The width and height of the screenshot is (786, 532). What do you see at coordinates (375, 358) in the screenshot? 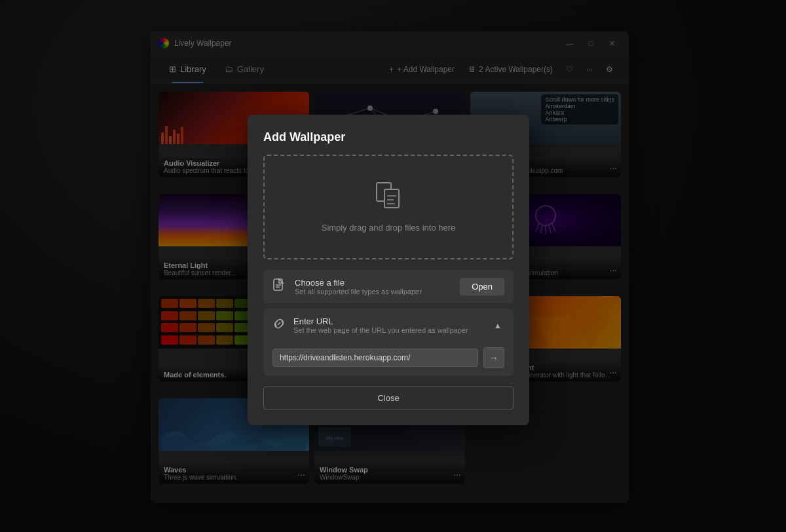
I see `url-input` at bounding box center [375, 358].